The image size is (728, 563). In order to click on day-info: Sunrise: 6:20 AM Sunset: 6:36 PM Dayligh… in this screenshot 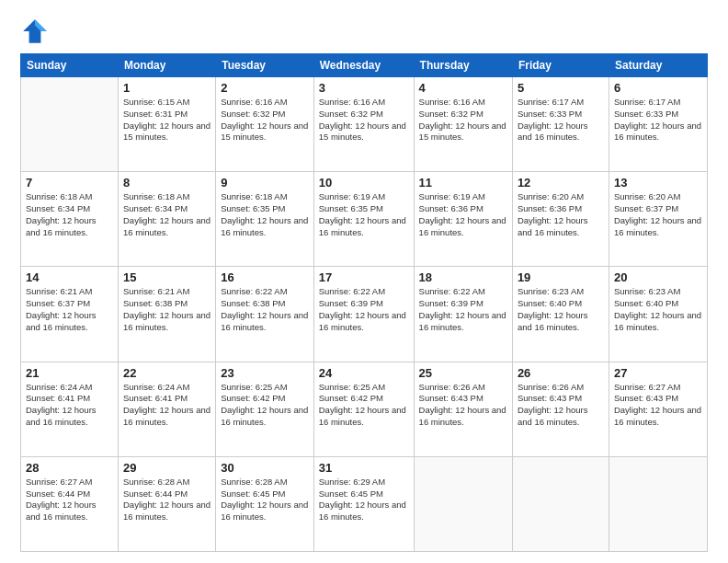, I will do `click(561, 215)`.